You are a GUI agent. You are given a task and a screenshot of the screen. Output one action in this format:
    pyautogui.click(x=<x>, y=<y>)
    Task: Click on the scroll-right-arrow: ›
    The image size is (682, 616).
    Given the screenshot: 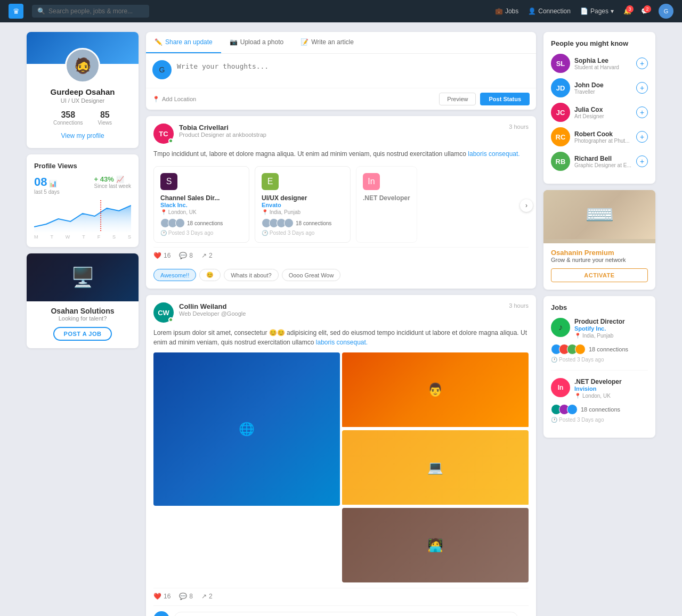 What is the action you would take?
    pyautogui.click(x=526, y=206)
    